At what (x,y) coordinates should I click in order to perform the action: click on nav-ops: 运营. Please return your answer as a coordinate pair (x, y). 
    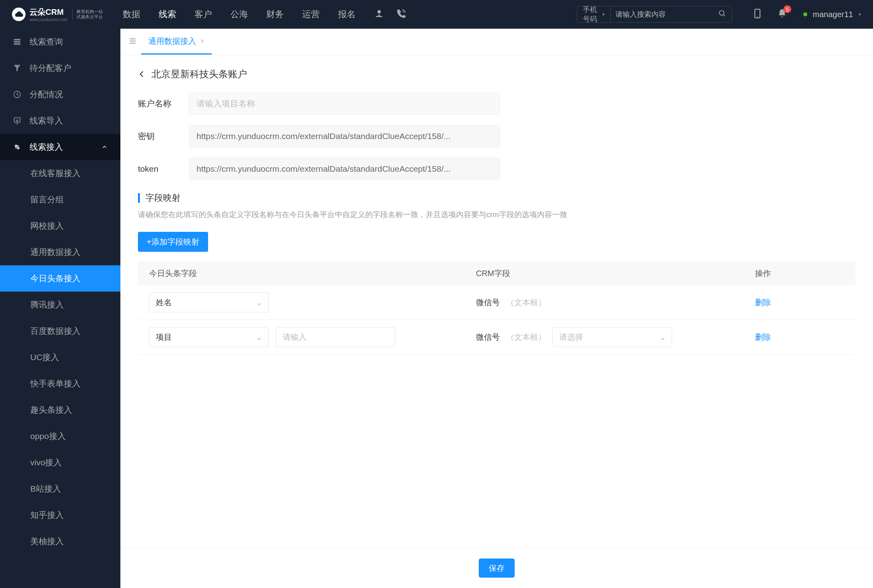
    Looking at the image, I should click on (311, 14).